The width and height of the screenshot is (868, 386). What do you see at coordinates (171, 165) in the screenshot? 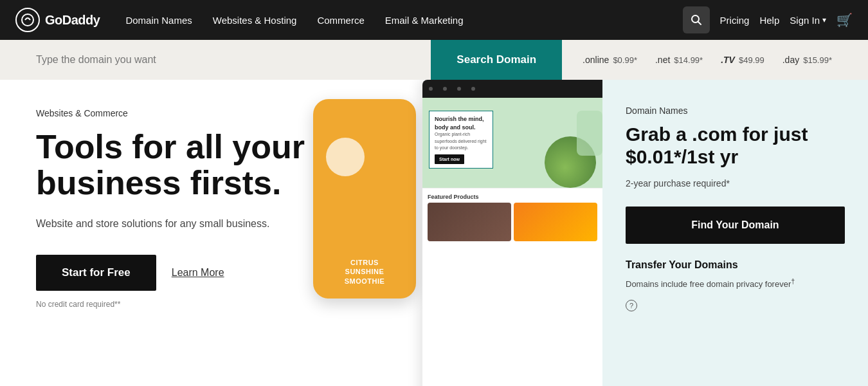
I see `hero-title: Tools for all your business firsts.` at bounding box center [171, 165].